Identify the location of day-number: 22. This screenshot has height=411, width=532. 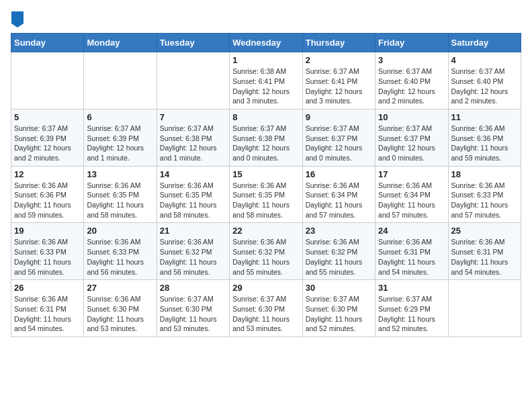
(266, 231).